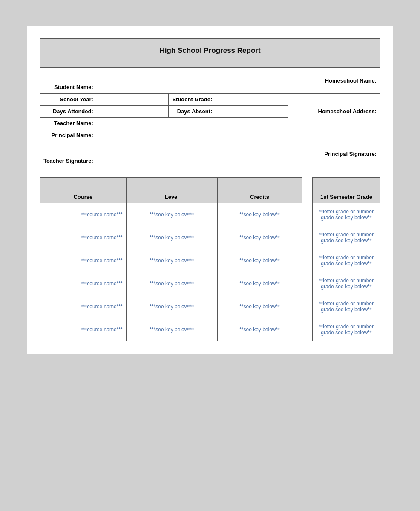  What do you see at coordinates (83, 190) in the screenshot?
I see `course-col-header: Course` at bounding box center [83, 190].